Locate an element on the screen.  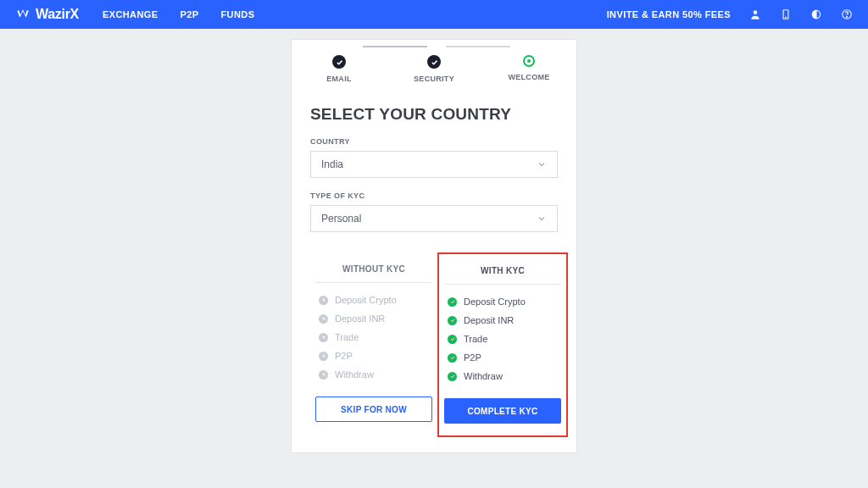
complete-kyc-label: COMPLETE KYC is located at coordinates (502, 412).